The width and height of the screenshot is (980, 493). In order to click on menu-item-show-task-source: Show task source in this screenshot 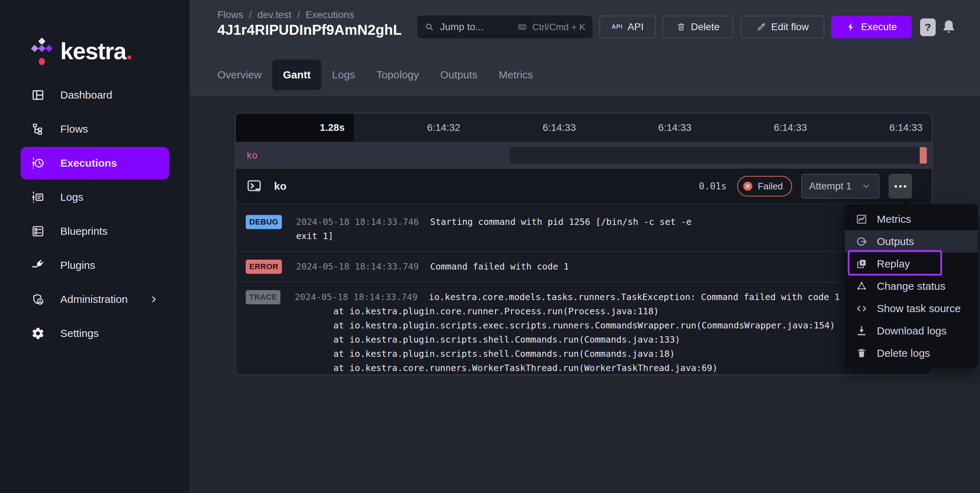, I will do `click(912, 308)`.